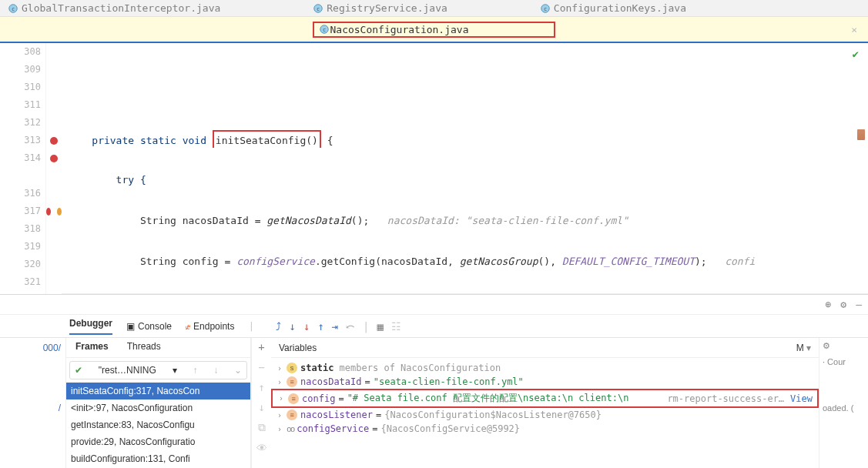  Describe the element at coordinates (54, 169) in the screenshot. I see `breakpoint-column` at that location.